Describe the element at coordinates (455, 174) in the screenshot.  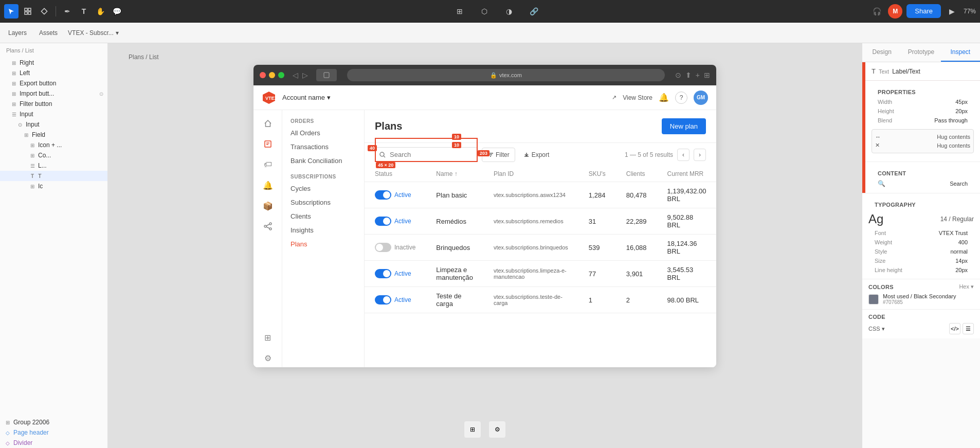
I see `col-name: Name ↑` at that location.